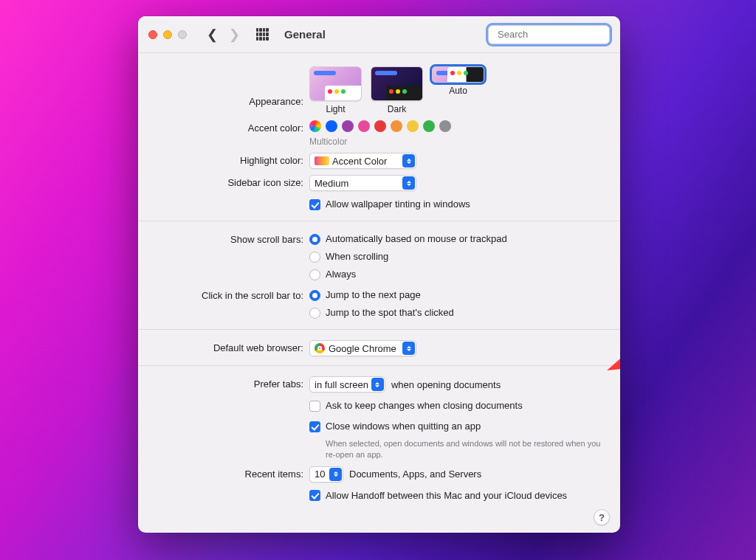  I want to click on allow-handoff-checkbox: Allow Handoff between this Mac and your …, so click(456, 496).